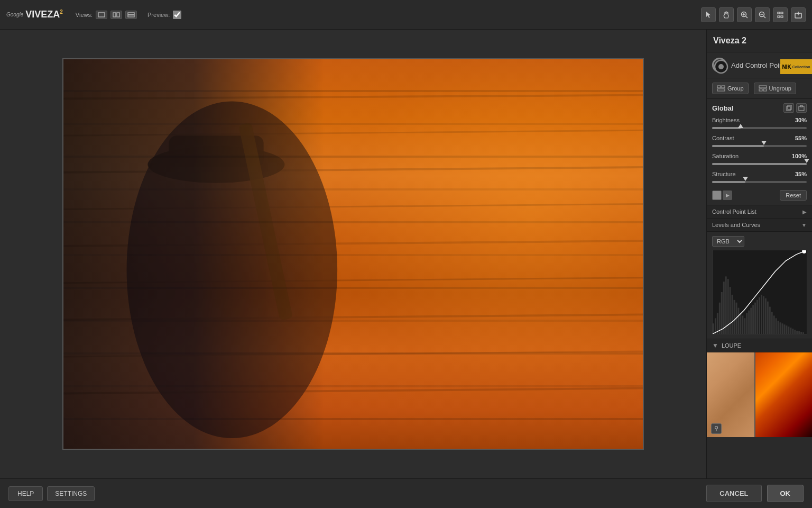 This screenshot has width=812, height=508. I want to click on curves-header: RGB Red Green Blue, so click(759, 241).